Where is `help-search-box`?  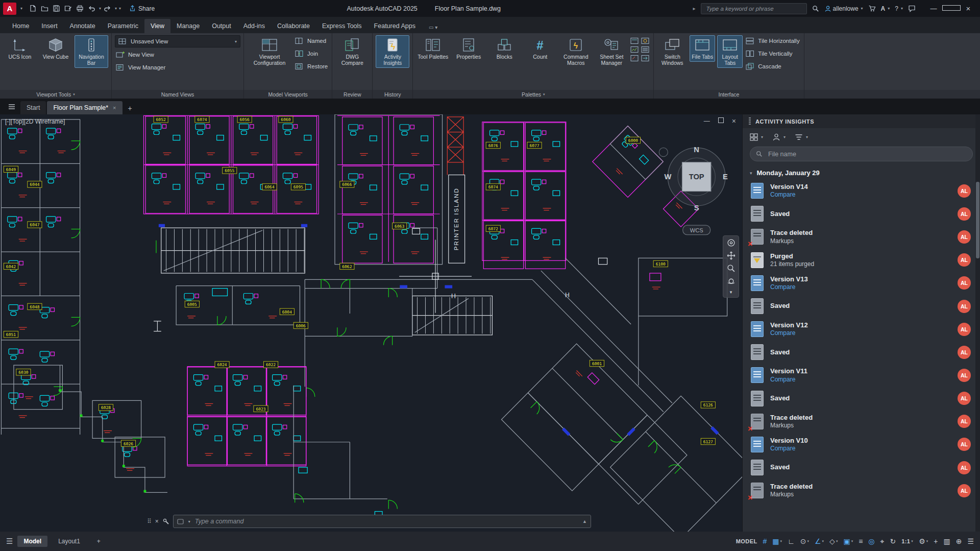 help-search-box is located at coordinates (754, 9).